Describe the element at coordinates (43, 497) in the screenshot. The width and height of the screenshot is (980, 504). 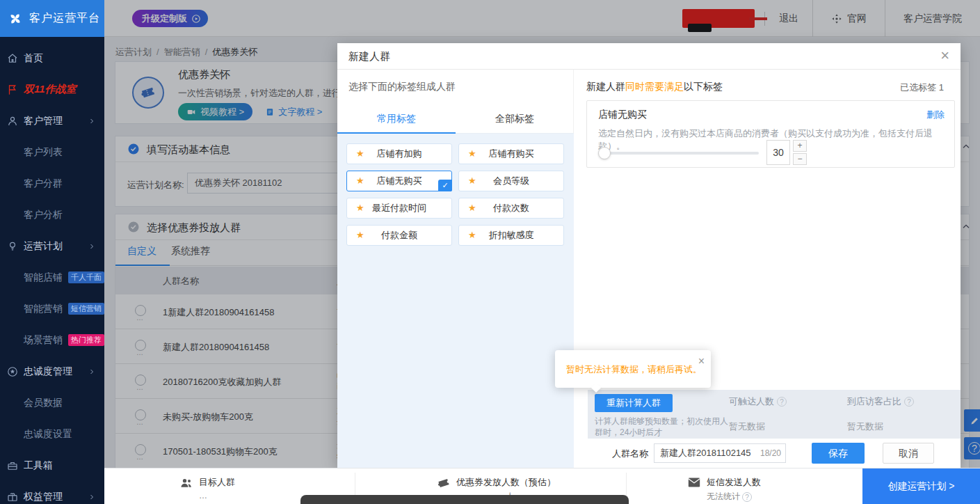
I see `sidebar-label: 权益管理` at that location.